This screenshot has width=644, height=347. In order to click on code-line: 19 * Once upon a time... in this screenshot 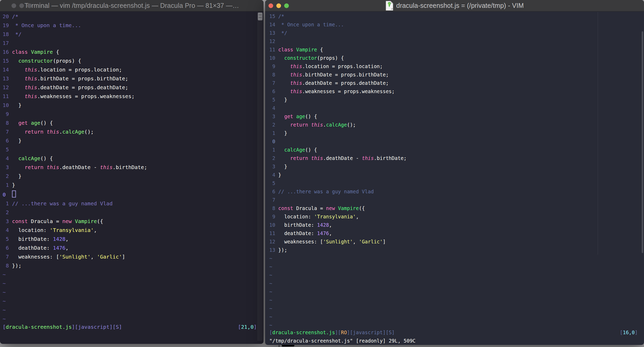, I will do `click(133, 25)`.